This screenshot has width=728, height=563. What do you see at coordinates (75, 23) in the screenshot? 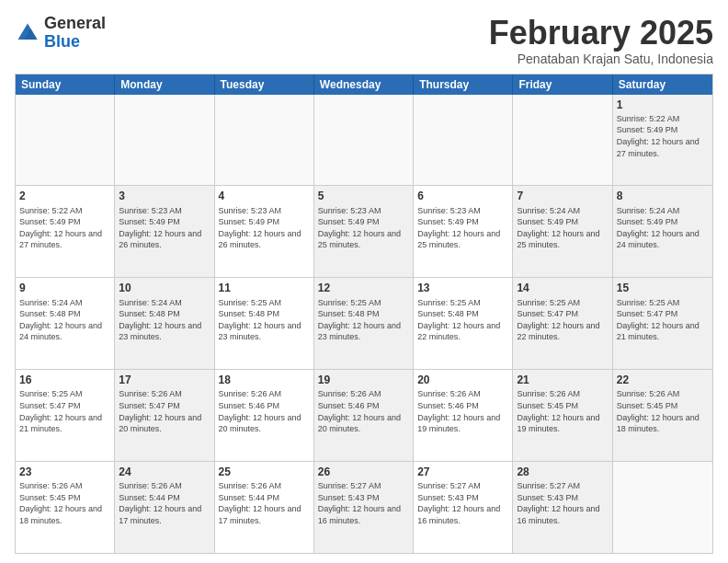
I see `logo-general-text: General` at bounding box center [75, 23].